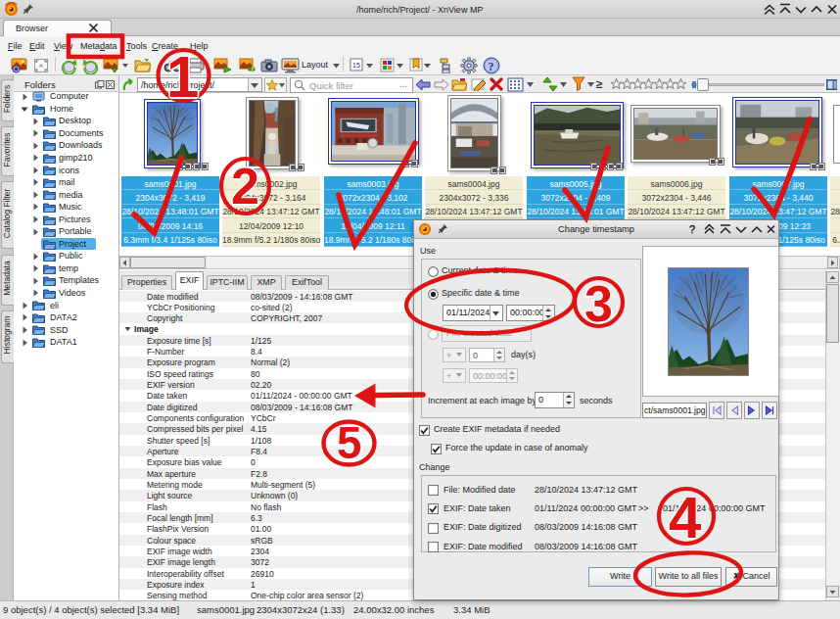 The image size is (840, 619). I want to click on svg-text: 15, so click(356, 65).